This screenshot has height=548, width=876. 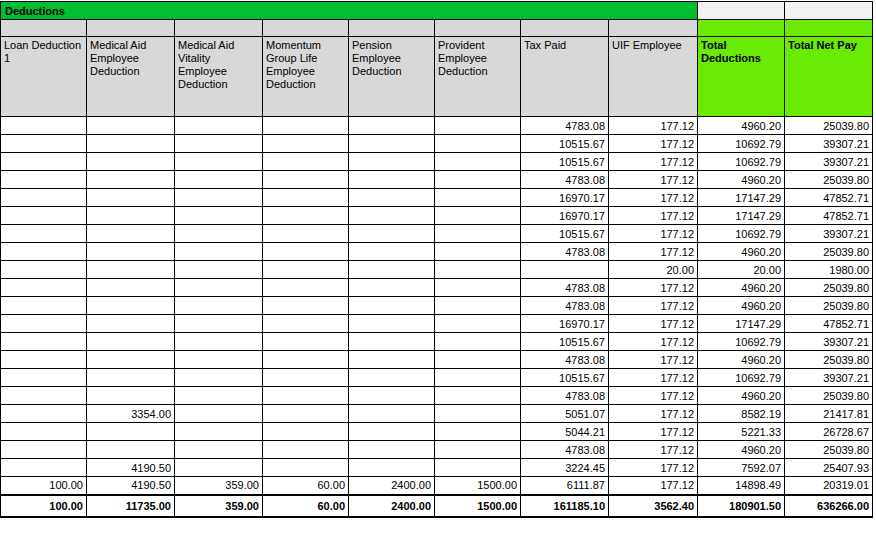 I want to click on totals-cell: 2400.00, so click(x=392, y=506).